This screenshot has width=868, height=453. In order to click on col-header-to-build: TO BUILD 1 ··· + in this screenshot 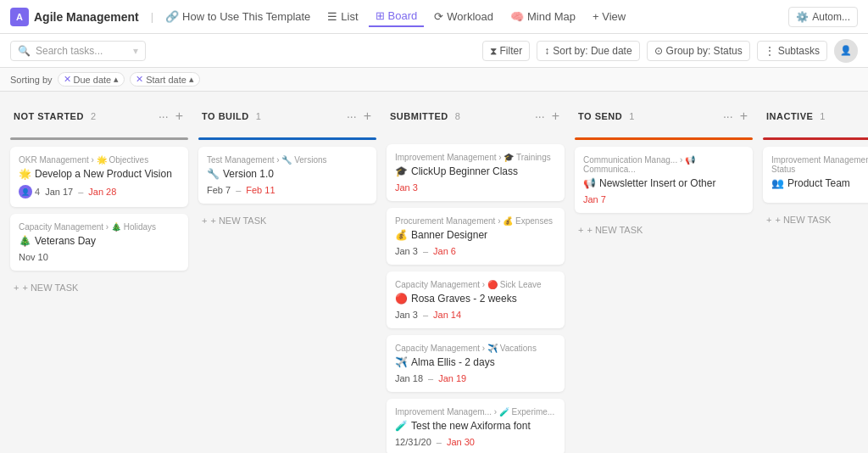, I will do `click(287, 116)`.